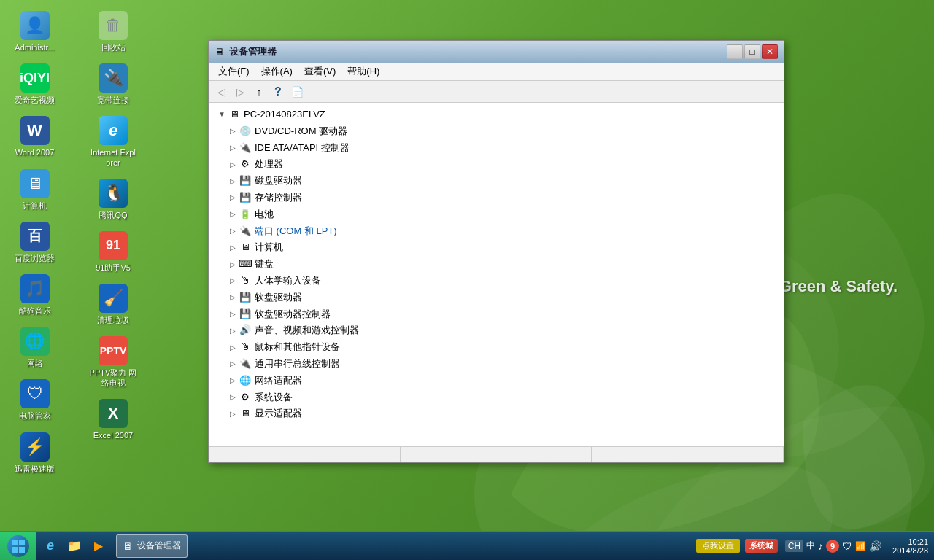 The image size is (934, 560). I want to click on close-button: ✕, so click(770, 52).